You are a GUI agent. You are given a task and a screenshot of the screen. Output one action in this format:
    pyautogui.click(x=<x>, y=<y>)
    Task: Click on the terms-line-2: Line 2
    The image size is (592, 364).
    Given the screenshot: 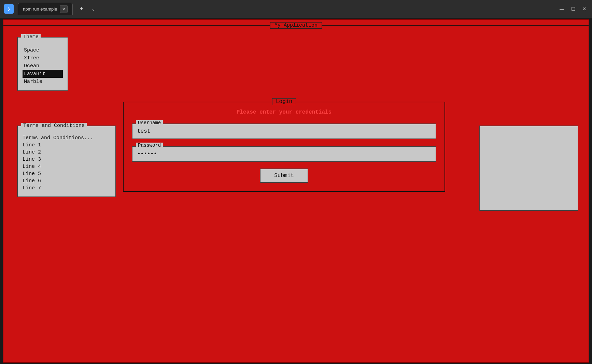 What is the action you would take?
    pyautogui.click(x=67, y=152)
    